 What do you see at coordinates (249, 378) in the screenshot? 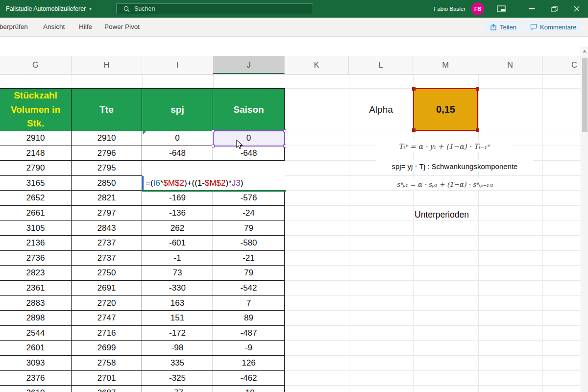
I see `table-cell-j: -462` at bounding box center [249, 378].